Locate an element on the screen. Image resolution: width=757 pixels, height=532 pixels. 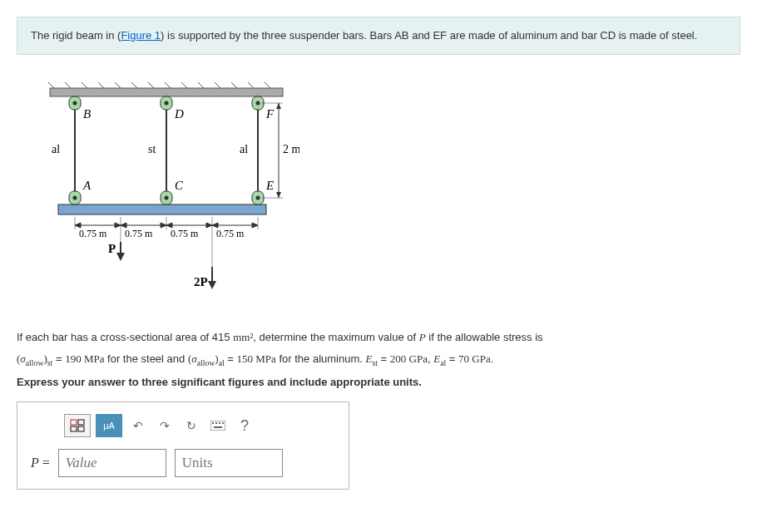
dim-h1: 0.75 m is located at coordinates (93, 234).